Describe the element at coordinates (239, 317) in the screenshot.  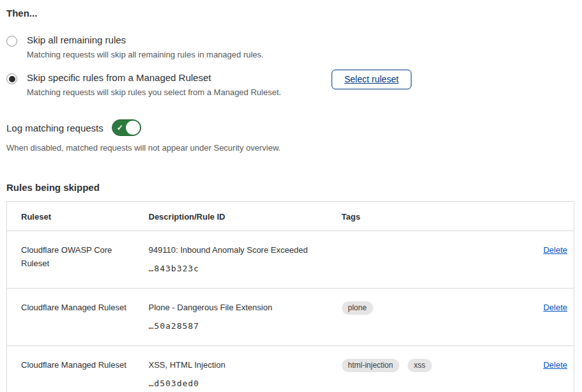
I see `description-cell: Plone - Dangerous File Extension …50a285…` at that location.